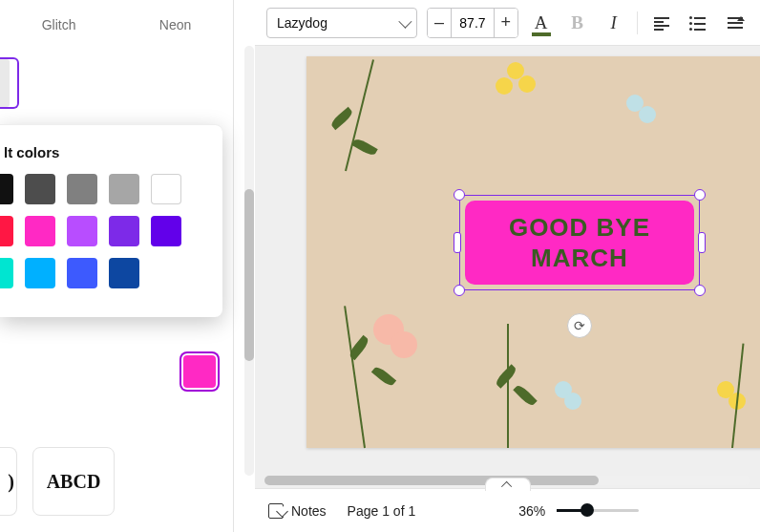  I want to click on notes-icon, so click(276, 511).